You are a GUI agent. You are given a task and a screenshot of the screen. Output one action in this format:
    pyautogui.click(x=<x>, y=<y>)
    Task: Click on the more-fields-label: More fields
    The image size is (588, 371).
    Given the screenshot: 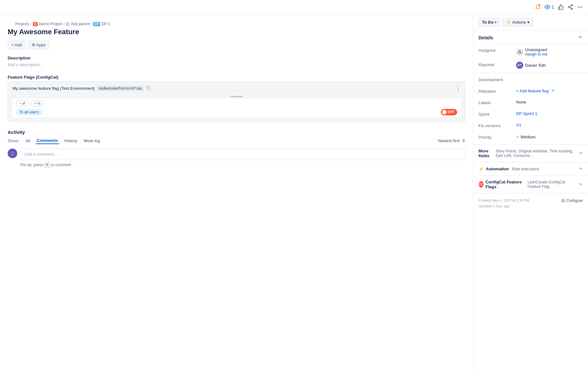 What is the action you would take?
    pyautogui.click(x=486, y=153)
    